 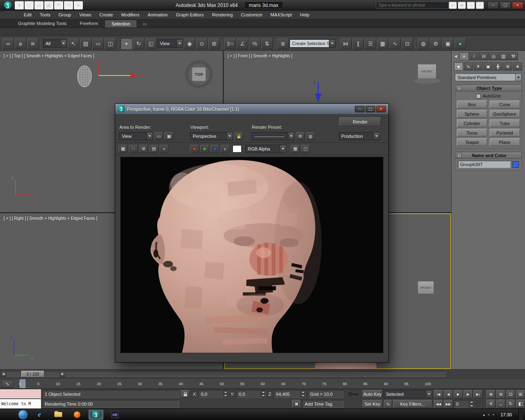 I want to click on hierarchy-tab: ⊟, so click(x=484, y=56).